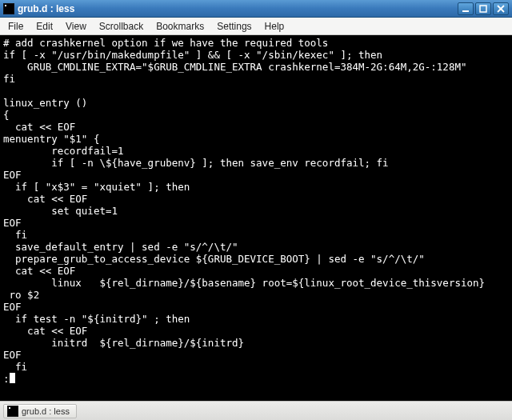 The width and height of the screenshot is (512, 420). What do you see at coordinates (483, 9) in the screenshot?
I see `window-buttons` at bounding box center [483, 9].